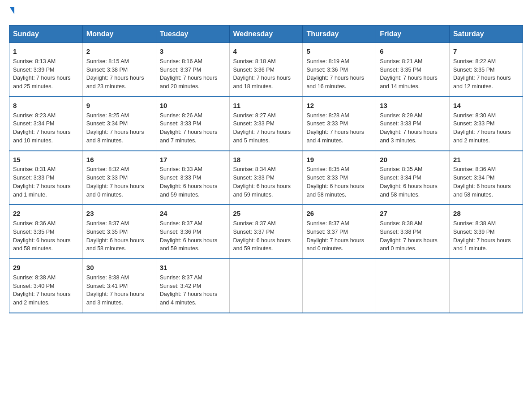  I want to click on day-number: 13, so click(413, 106).